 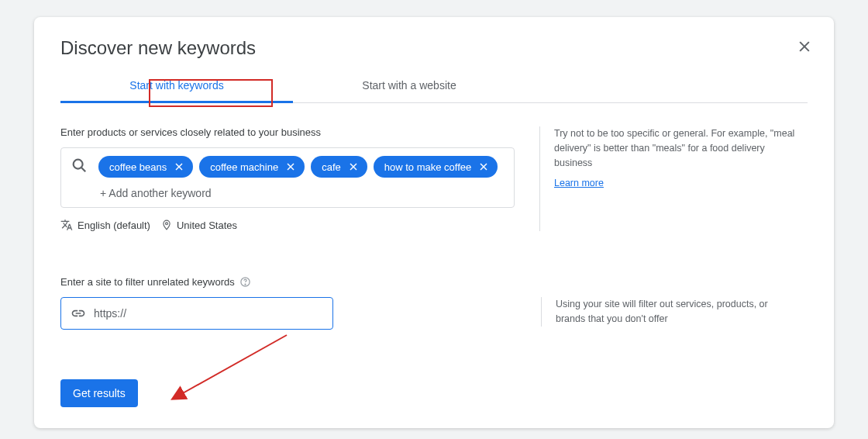 What do you see at coordinates (288, 178) in the screenshot?
I see `keywords-input-box: coffee beans coffee machine cafe how to …` at bounding box center [288, 178].